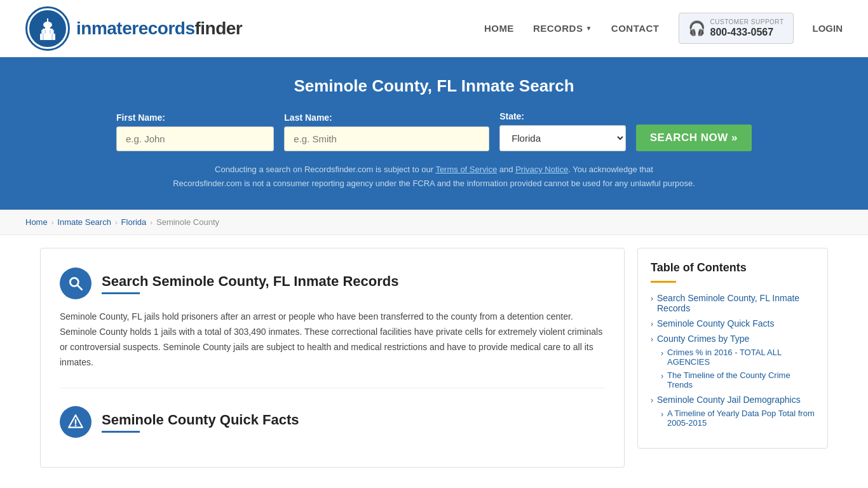 The height and width of the screenshot is (488, 868). What do you see at coordinates (828, 28) in the screenshot?
I see `login-button: LOGIN` at bounding box center [828, 28].